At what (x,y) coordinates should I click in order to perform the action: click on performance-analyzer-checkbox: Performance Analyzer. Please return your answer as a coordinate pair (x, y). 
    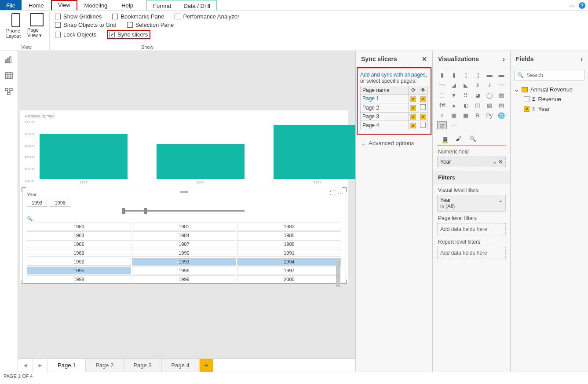
    Looking at the image, I should click on (207, 17).